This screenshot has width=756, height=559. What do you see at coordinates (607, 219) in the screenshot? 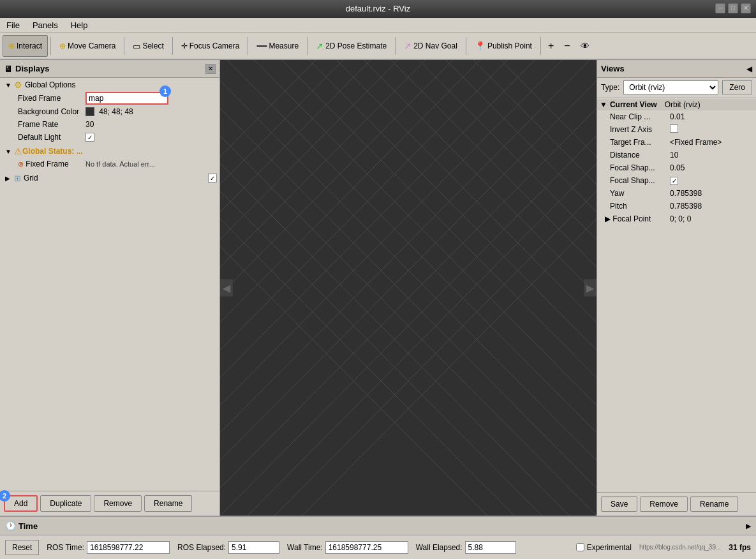
I see `focal-point-arrow: ▶` at bounding box center [607, 219].